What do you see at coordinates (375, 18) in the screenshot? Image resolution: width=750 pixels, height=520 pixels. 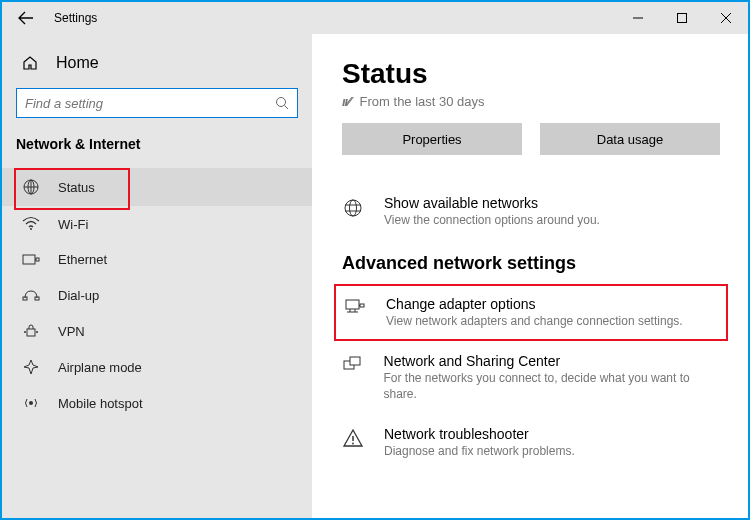 I see `titlebar: Settings` at bounding box center [375, 18].